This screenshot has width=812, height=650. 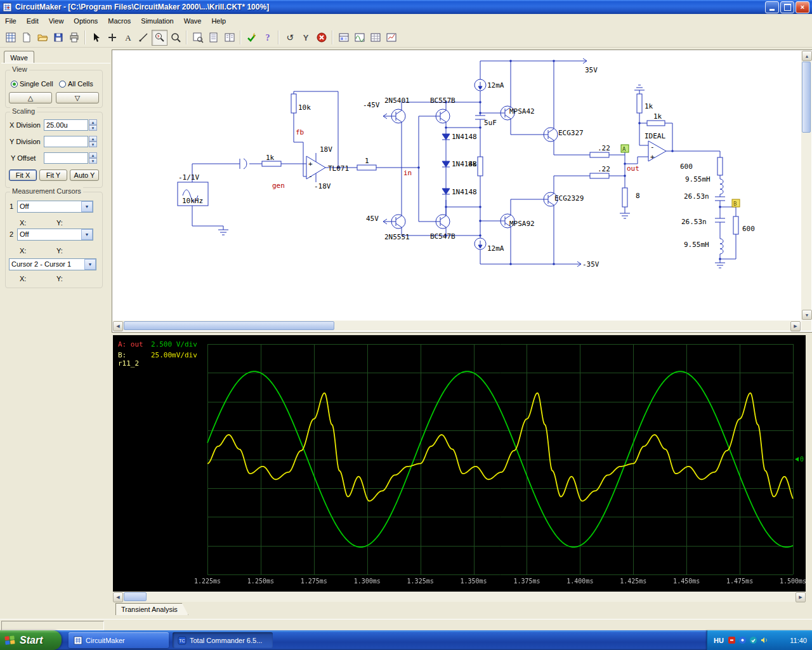 I want to click on check-circuit-icon, so click(x=251, y=38).